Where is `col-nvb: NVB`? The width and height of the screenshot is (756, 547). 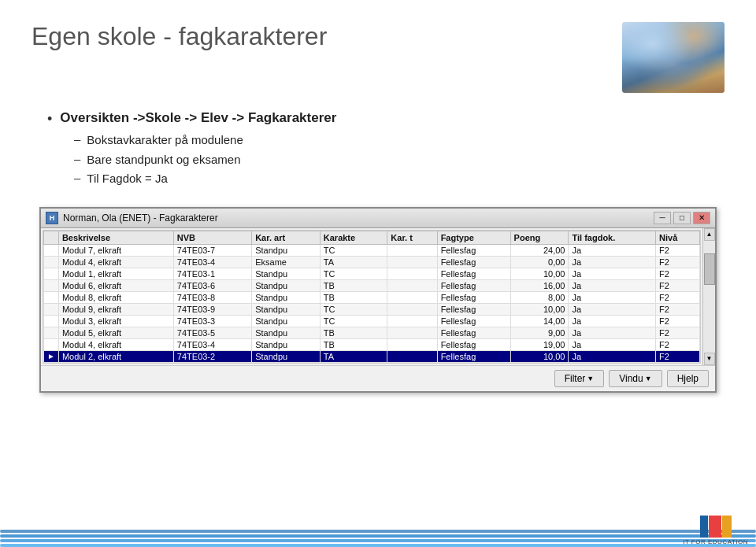
col-nvb: NVB is located at coordinates (213, 238).